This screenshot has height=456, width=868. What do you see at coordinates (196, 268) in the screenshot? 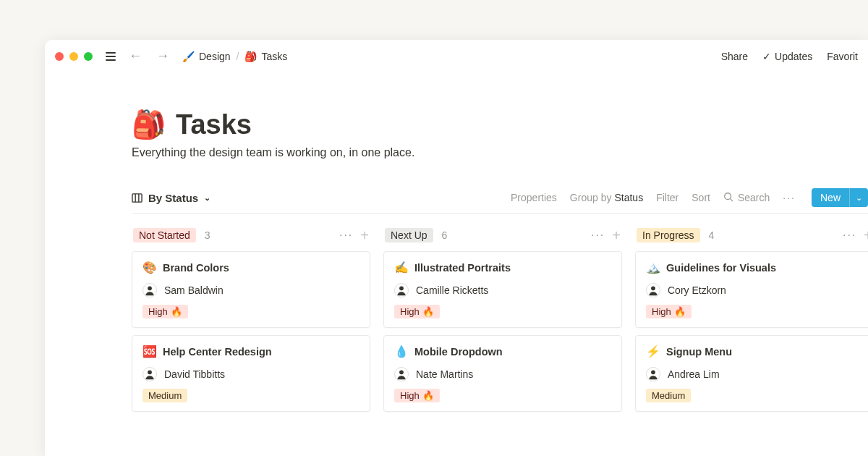
I see `card-title-text: Brand Colors` at bounding box center [196, 268].